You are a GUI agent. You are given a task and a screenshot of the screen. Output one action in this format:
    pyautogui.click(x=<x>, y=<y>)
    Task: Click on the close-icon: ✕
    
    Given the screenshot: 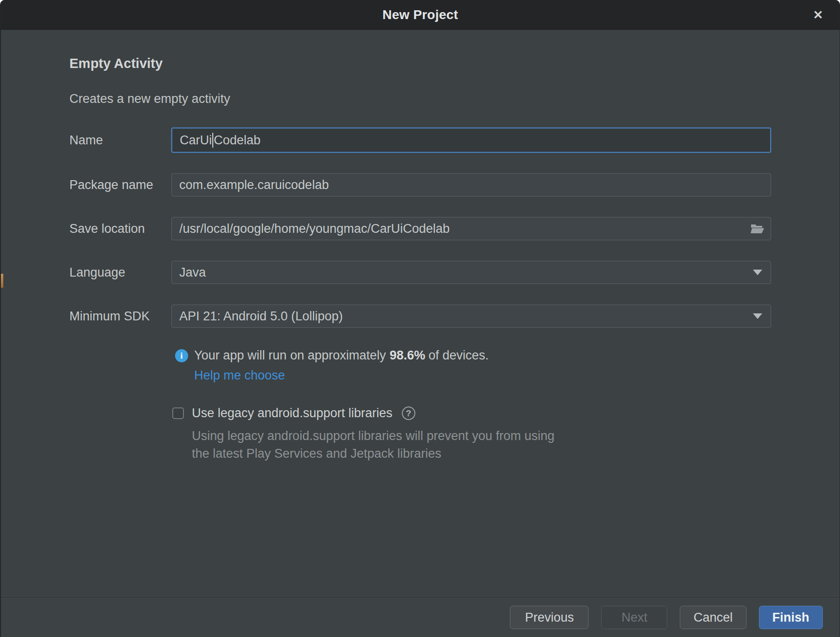 What is the action you would take?
    pyautogui.click(x=818, y=15)
    